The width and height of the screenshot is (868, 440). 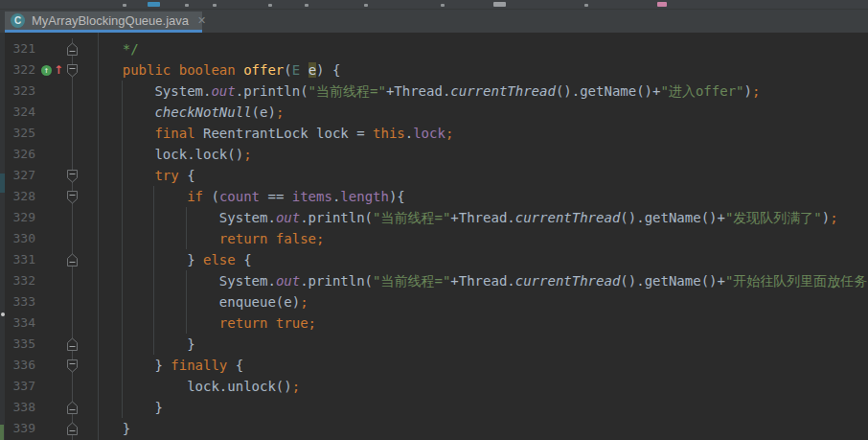 What do you see at coordinates (19, 428) in the screenshot?
I see `line-number: 339` at bounding box center [19, 428].